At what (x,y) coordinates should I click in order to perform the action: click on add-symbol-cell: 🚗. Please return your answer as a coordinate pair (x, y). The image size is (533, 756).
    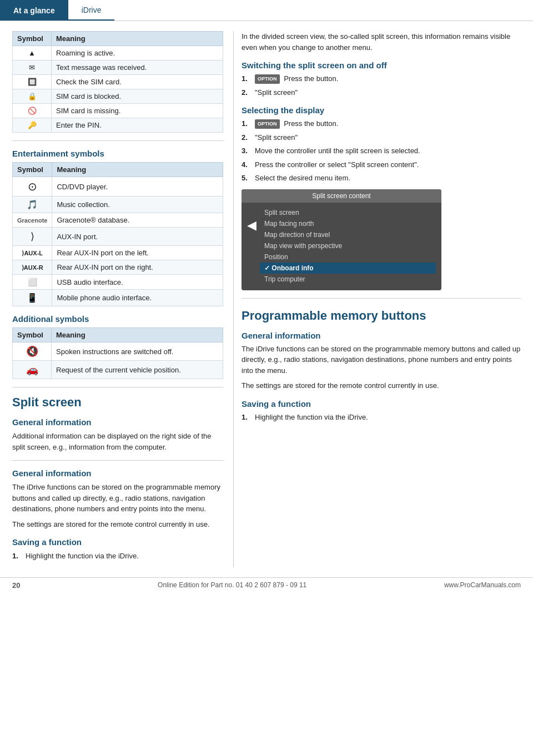
    Looking at the image, I should click on (32, 370).